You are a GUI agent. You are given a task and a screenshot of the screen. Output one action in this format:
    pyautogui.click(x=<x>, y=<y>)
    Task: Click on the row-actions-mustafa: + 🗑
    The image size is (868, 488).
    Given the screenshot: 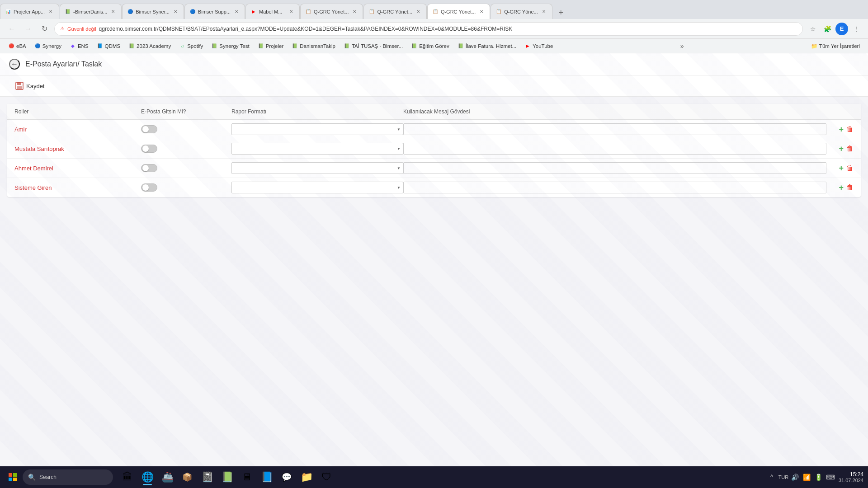 What is the action you would take?
    pyautogui.click(x=840, y=149)
    